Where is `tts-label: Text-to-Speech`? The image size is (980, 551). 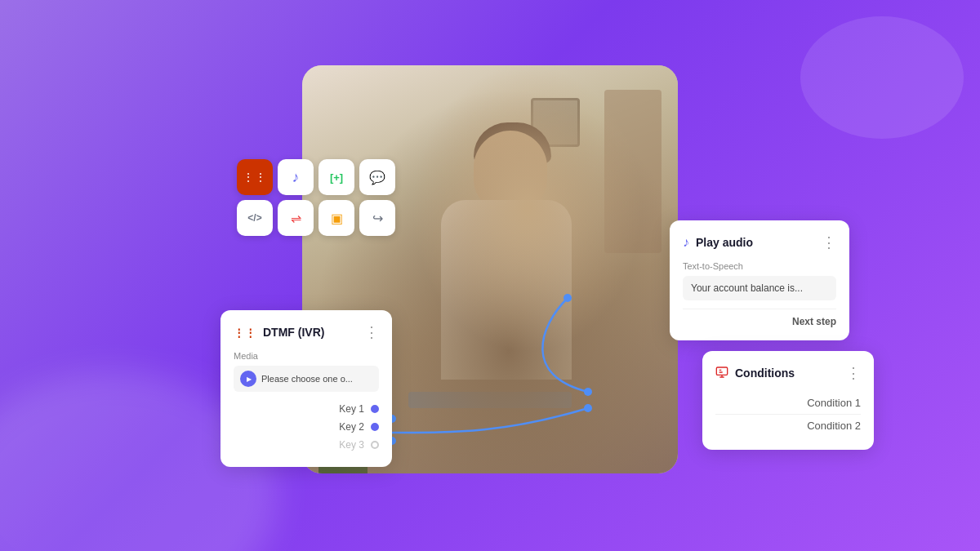
tts-label: Text-to-Speech is located at coordinates (760, 266).